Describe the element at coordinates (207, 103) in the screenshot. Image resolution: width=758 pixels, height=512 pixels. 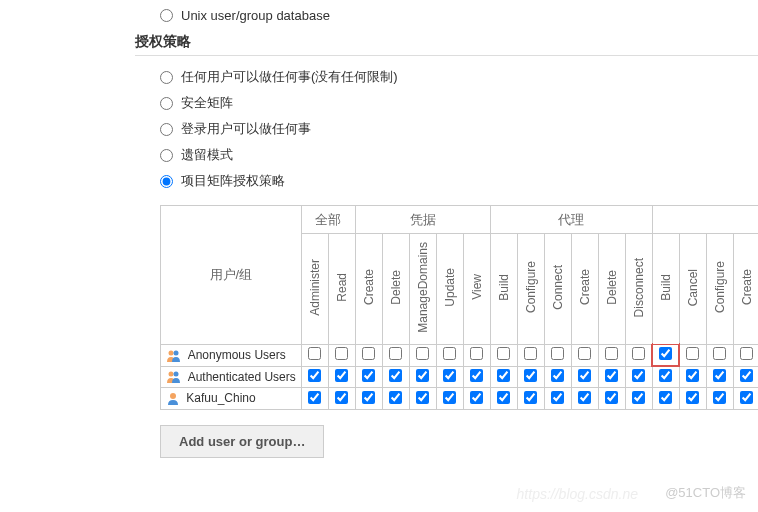
I see `auth-option-label-1: 安全矩阵` at that location.